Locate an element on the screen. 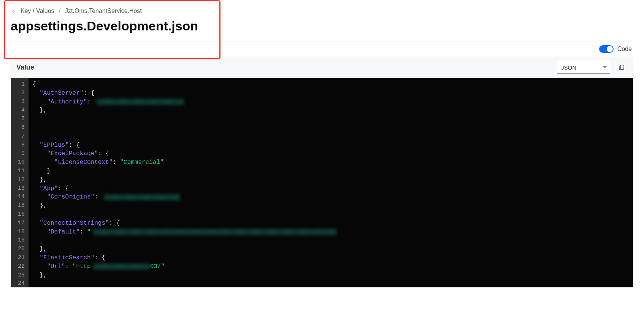  breadcrumb-item-keyvalues: Key / Values is located at coordinates (37, 11).